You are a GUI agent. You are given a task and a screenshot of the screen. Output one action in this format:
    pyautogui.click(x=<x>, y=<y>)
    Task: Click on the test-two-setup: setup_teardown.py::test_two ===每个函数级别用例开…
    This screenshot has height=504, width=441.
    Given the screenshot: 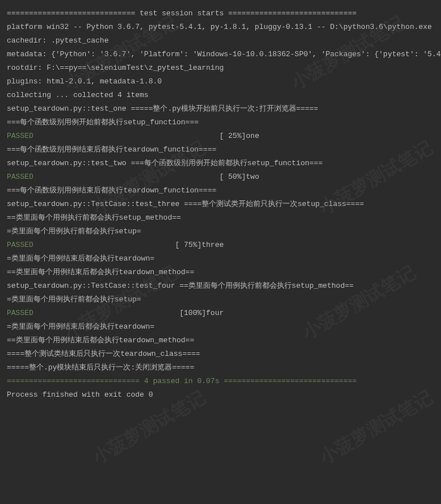 What is the action you would take?
    pyautogui.click(x=220, y=163)
    